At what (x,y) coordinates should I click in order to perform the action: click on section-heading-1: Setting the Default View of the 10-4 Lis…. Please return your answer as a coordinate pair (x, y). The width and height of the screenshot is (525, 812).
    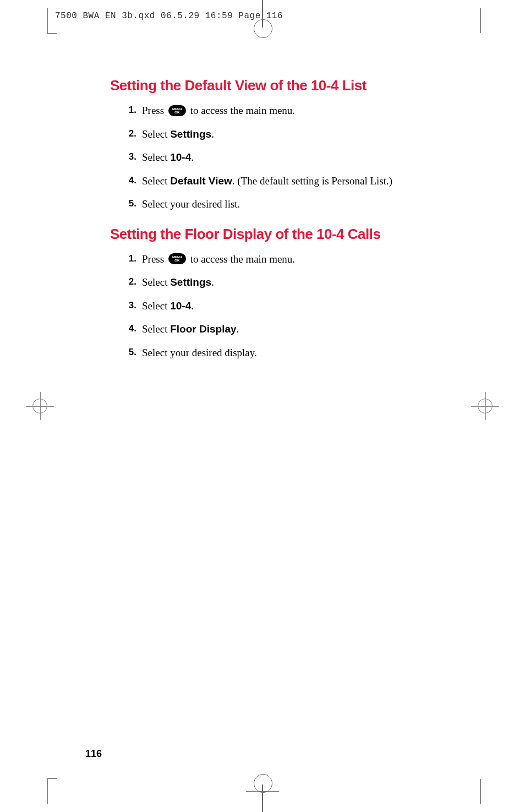
    Looking at the image, I should click on (275, 86).